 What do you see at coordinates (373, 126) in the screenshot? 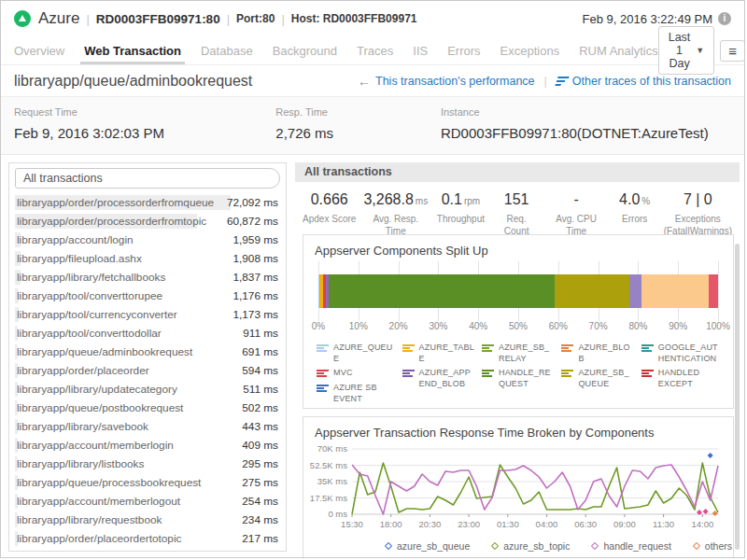
I see `transaction-detail-strip: Request TimeFeb 9, 2016 3:02:03 PMResp. …` at bounding box center [373, 126].